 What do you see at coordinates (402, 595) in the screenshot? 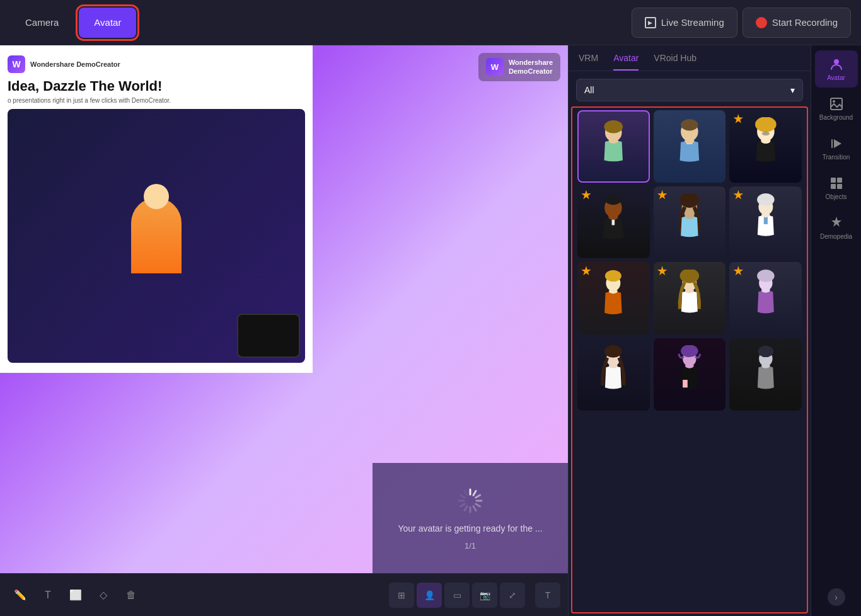
I see `view-screen: ⊞` at bounding box center [402, 595].